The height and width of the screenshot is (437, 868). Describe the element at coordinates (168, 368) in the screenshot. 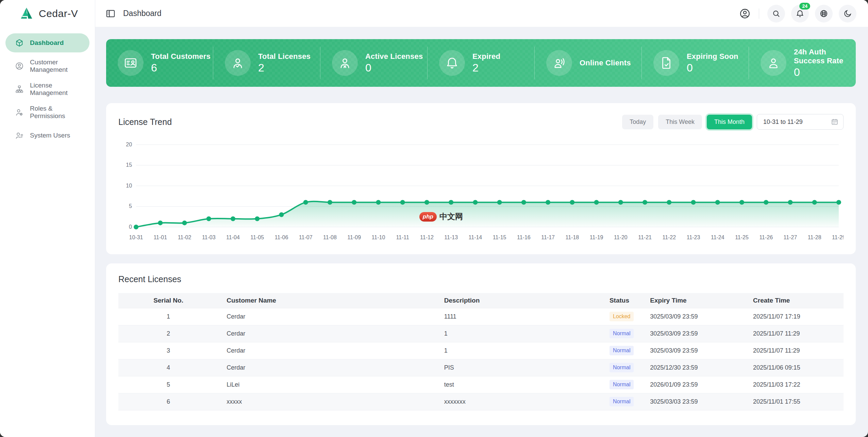

I see `cell-serial: 4` at that location.